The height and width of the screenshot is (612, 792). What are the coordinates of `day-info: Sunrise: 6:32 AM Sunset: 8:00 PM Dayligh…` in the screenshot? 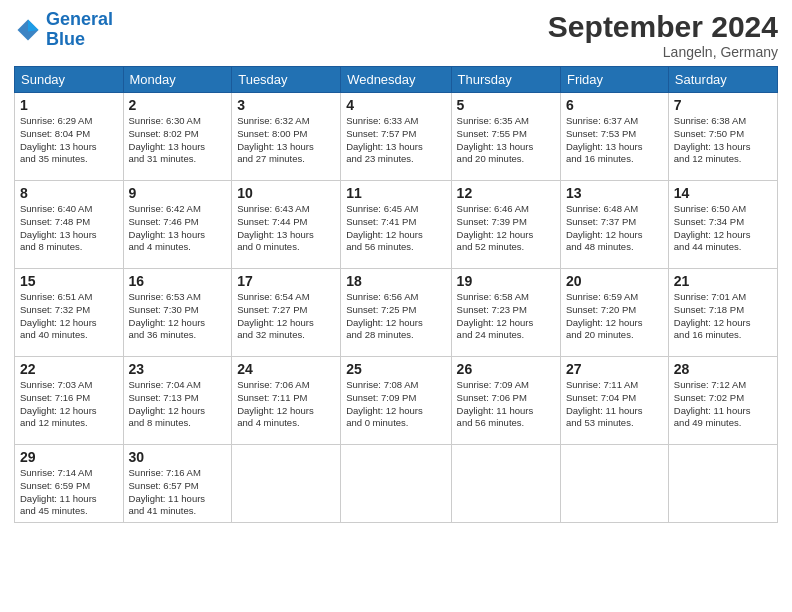 It's located at (286, 140).